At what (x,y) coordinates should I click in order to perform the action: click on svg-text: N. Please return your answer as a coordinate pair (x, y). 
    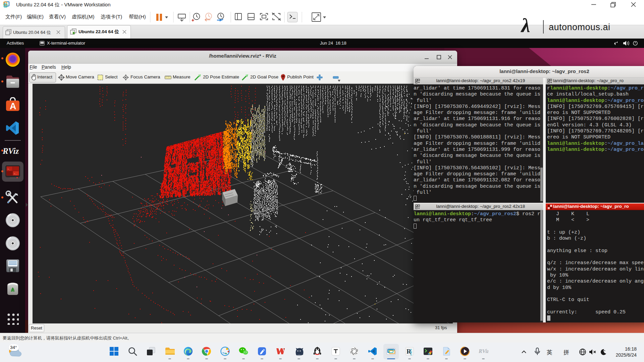
    Looking at the image, I should click on (411, 352).